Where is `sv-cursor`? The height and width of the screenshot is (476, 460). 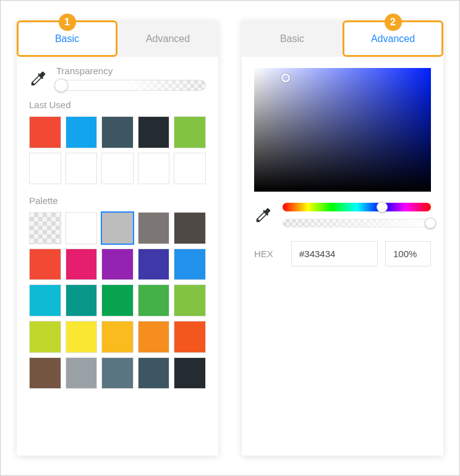 sv-cursor is located at coordinates (286, 78).